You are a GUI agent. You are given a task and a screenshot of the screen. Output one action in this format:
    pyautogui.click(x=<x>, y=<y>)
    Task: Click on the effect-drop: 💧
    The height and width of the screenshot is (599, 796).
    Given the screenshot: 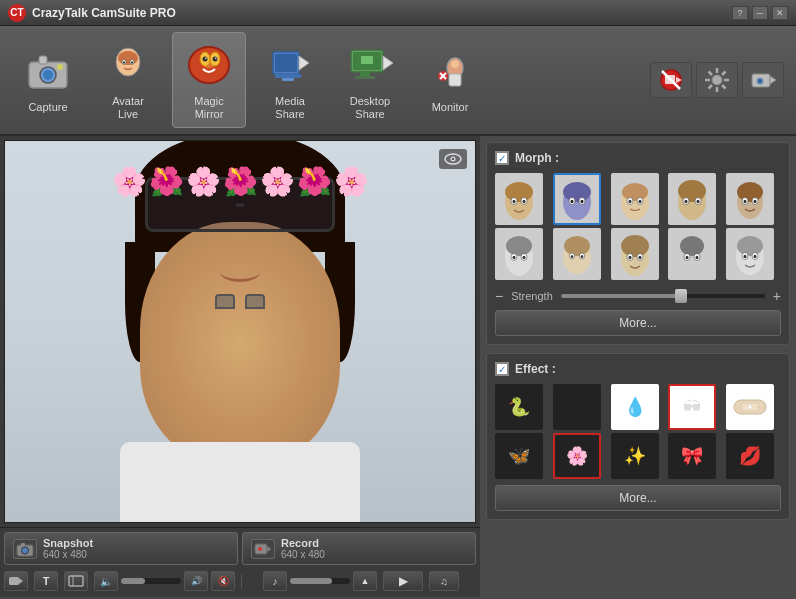 What is the action you would take?
    pyautogui.click(x=635, y=407)
    